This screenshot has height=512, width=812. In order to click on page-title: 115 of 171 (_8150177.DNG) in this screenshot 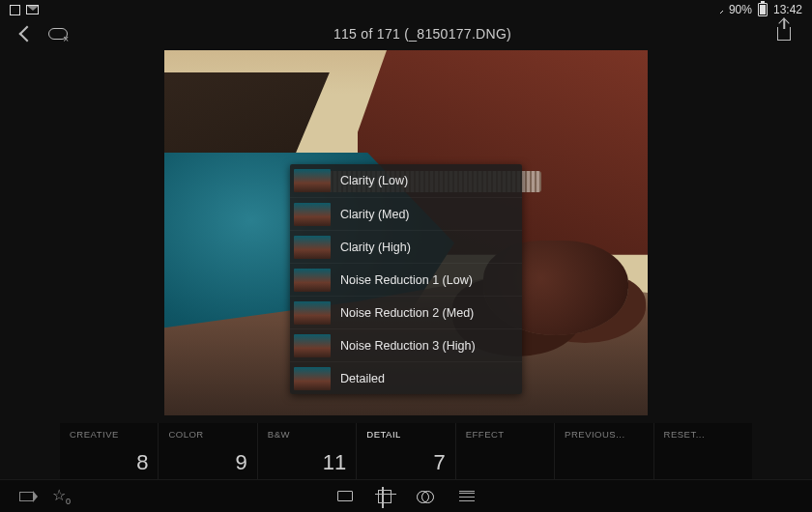, I will do `click(422, 34)`.